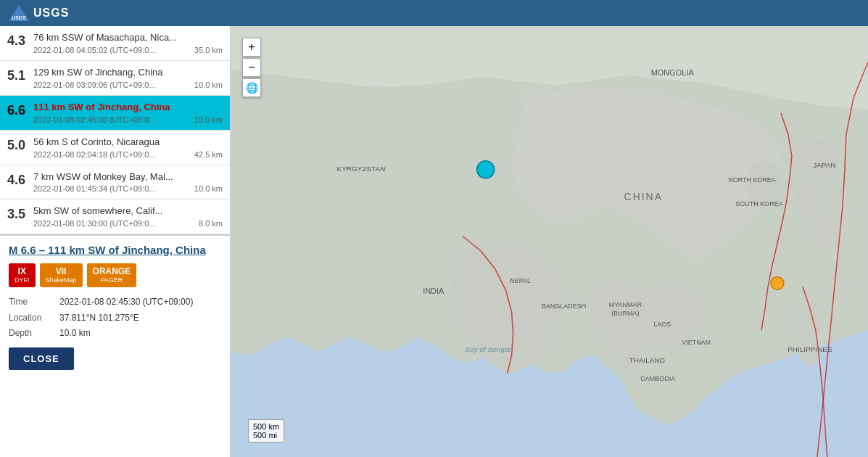 This screenshot has width=868, height=457. I want to click on south-korea-label: SOUTH KOREA, so click(759, 204).